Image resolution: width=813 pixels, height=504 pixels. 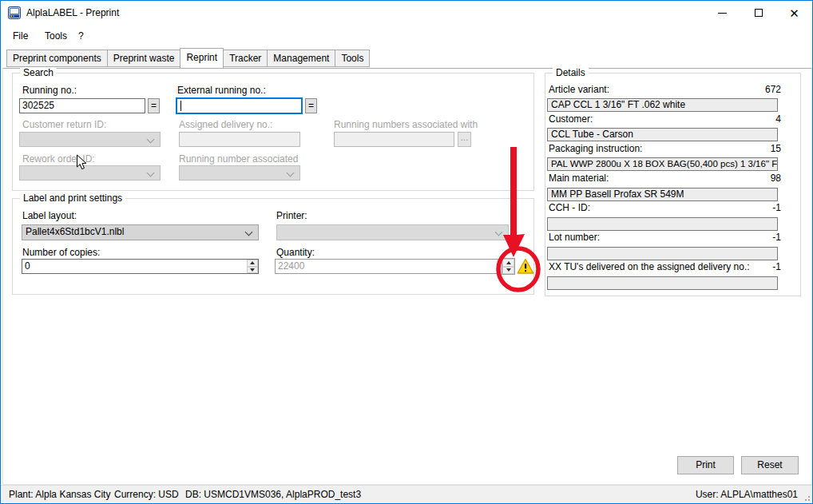 What do you see at coordinates (238, 159) in the screenshot?
I see `running-number-associated-label: Running number associated` at bounding box center [238, 159].